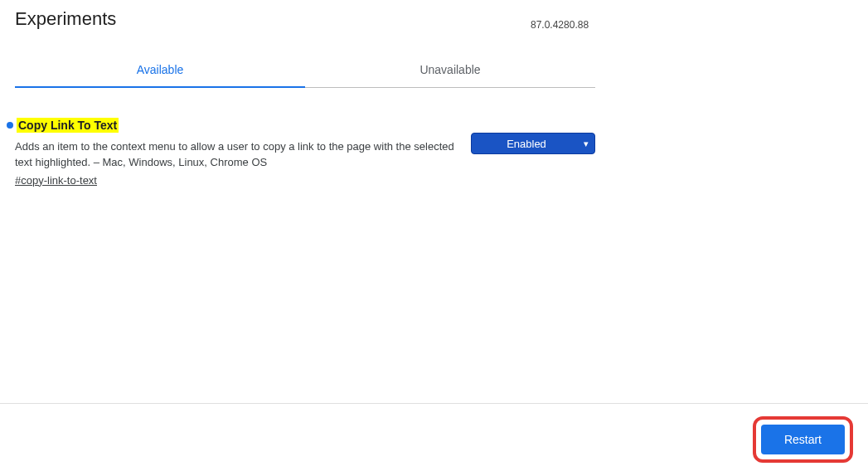 The image size is (868, 476). I want to click on restart-button: Restart, so click(803, 440).